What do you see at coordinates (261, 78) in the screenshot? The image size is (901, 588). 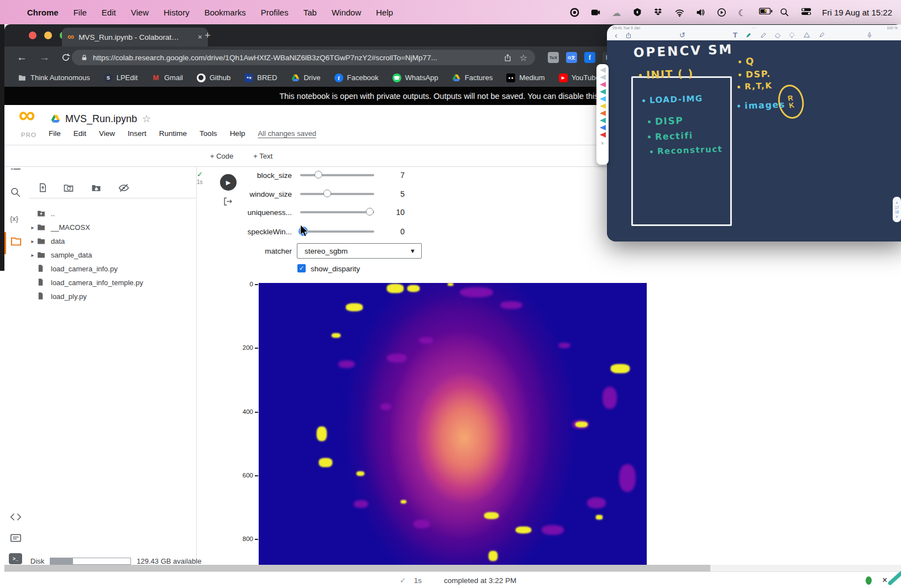 I see `bookmark-bred: +x BRED` at bounding box center [261, 78].